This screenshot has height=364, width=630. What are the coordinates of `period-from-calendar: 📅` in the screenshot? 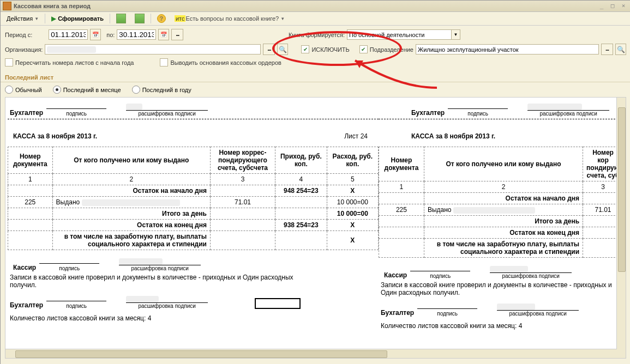 It's located at (95, 35).